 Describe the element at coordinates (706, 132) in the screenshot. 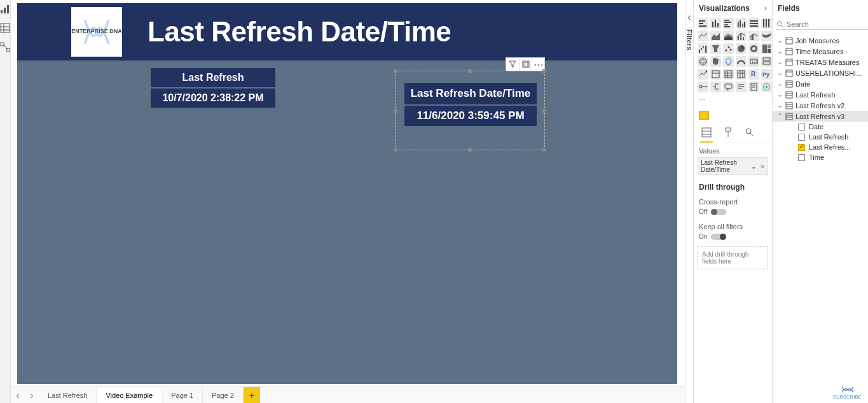

I see `fields-tab-icon` at that location.